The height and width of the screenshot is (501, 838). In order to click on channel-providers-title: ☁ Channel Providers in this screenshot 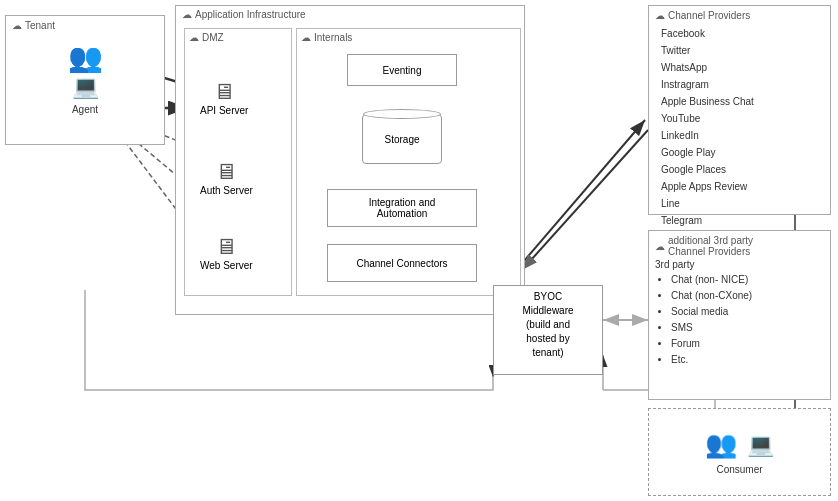, I will do `click(740, 16)`.